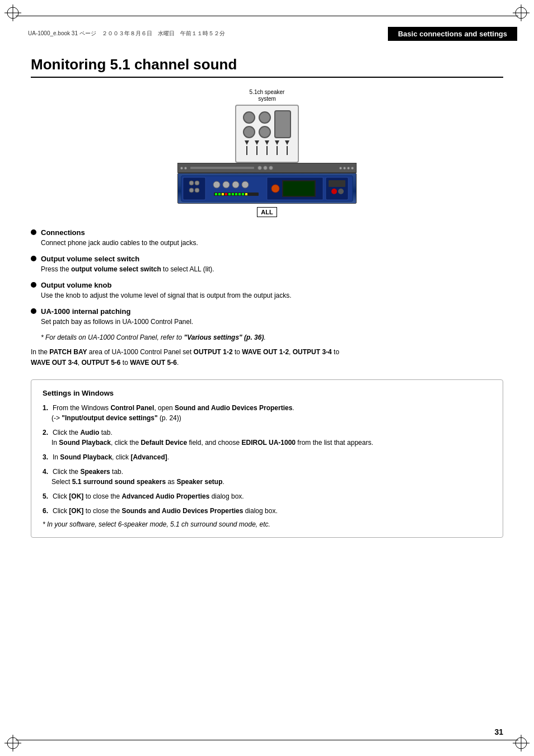  Describe the element at coordinates (34, 285) in the screenshot. I see `bullet-dot-ovk` at that location.